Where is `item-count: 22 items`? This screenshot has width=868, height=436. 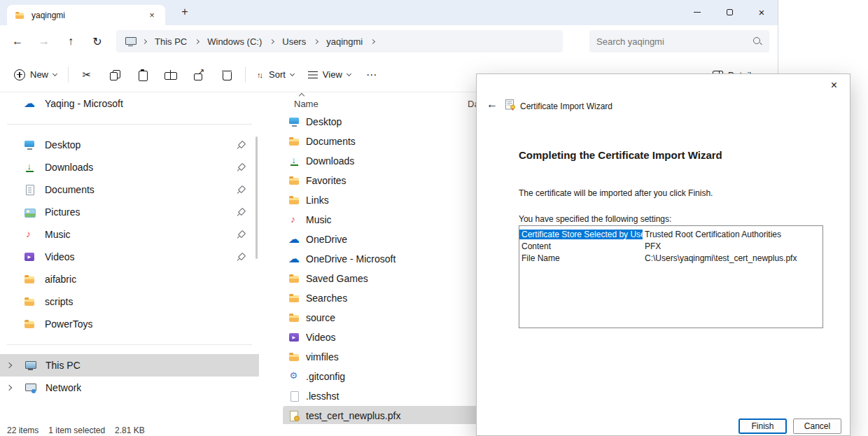
item-count: 22 items is located at coordinates (22, 430).